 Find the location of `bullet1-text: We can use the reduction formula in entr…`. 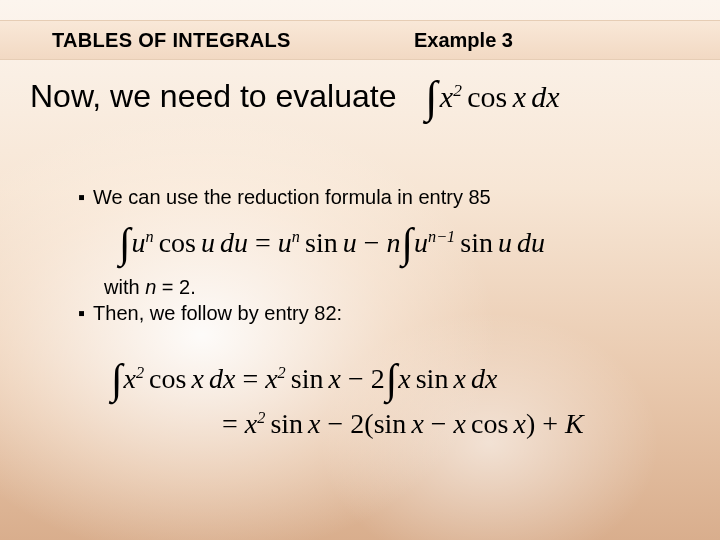

bullet1-text: We can use the reduction formula in entr… is located at coordinates (292, 197).